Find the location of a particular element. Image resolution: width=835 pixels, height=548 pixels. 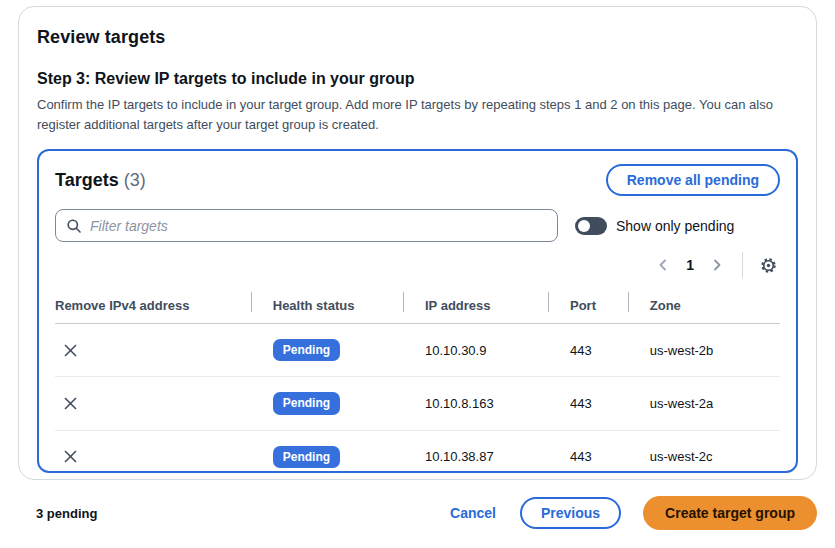

ip-address-cell: 10.10.8.163 is located at coordinates (476, 404).